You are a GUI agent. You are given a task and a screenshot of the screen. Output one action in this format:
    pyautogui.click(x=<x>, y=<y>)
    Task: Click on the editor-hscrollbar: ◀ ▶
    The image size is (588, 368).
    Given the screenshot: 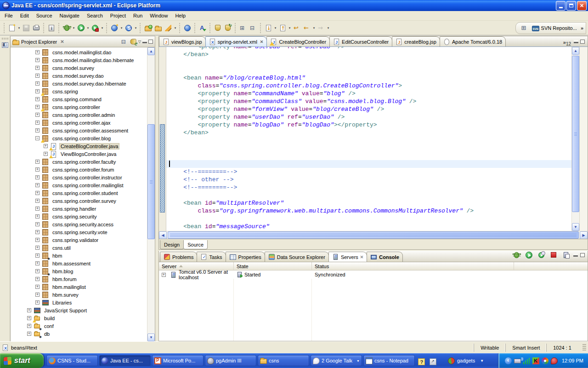 What is the action you would take?
    pyautogui.click(x=373, y=235)
    